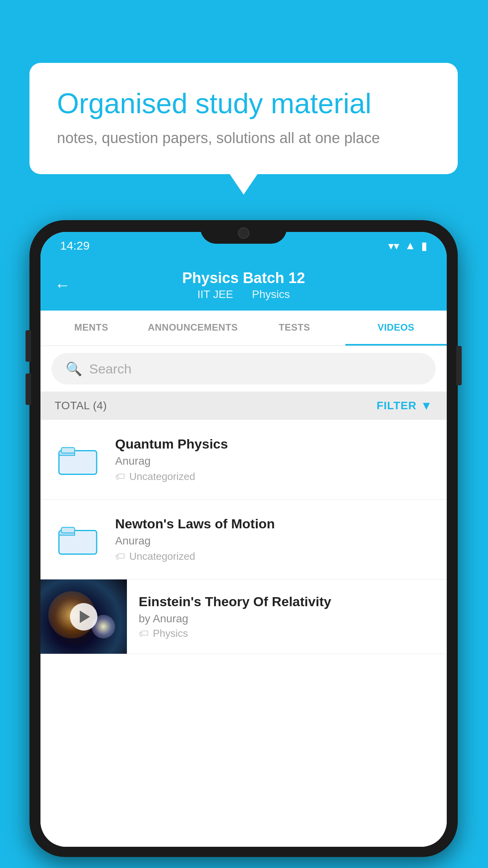 This screenshot has height=868, width=488. Describe the element at coordinates (91, 328) in the screenshot. I see `tab-ments: MENTS` at that location.